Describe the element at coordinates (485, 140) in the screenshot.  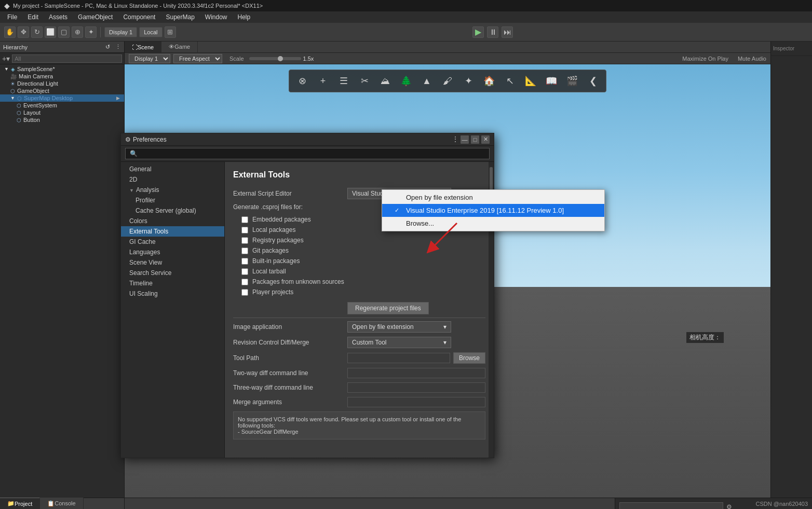
I see `dialog-close-btn: ✕` at that location.